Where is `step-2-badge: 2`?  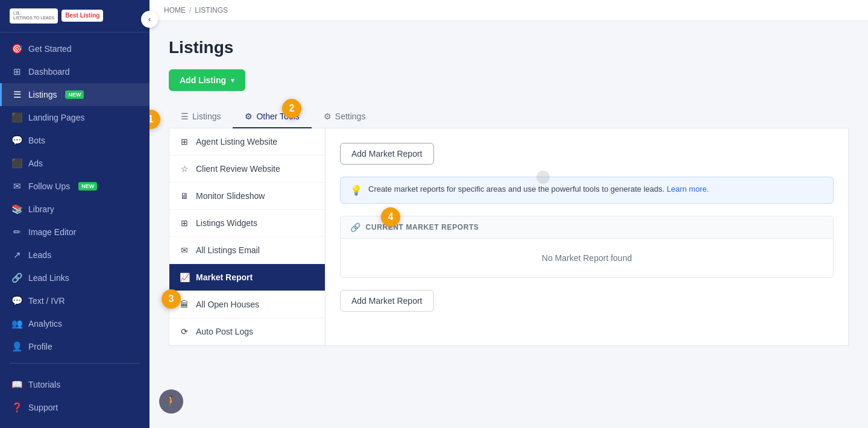
step-2-badge: 2 is located at coordinates (292, 109).